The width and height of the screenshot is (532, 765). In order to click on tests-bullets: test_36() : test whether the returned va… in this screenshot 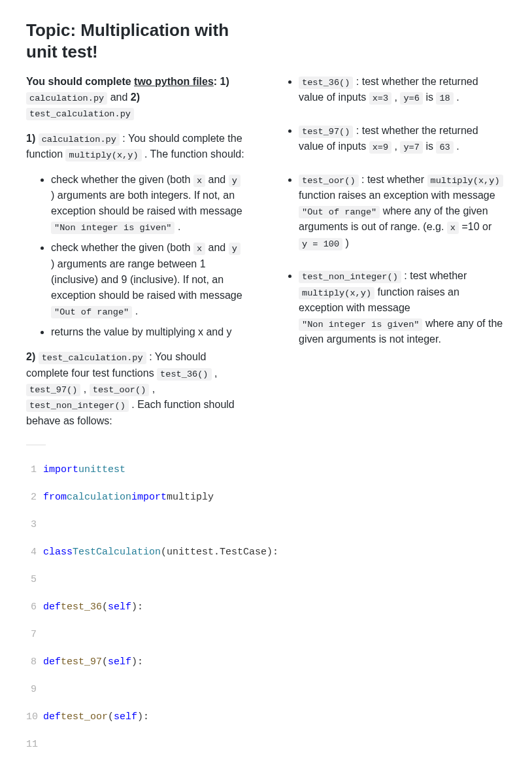, I will do `click(396, 211)`.